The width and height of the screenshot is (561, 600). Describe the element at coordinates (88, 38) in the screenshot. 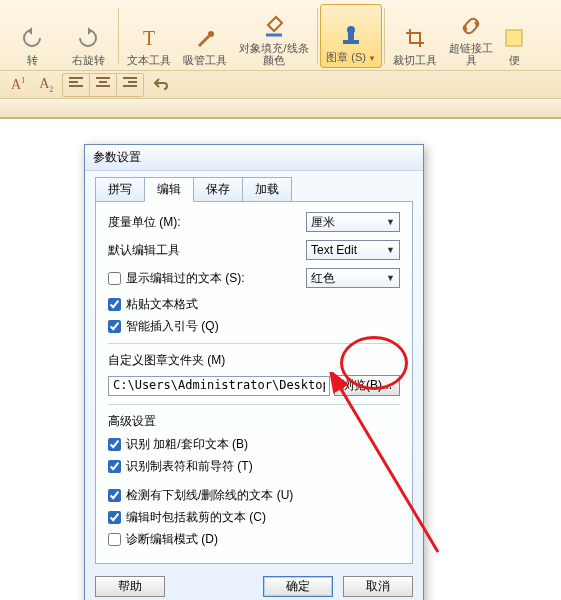

I see `rotate-right-icon` at that location.